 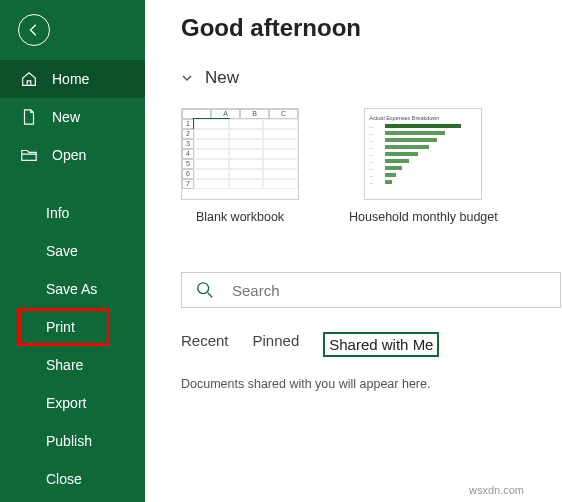 I want to click on nav-export: Export, so click(x=72, y=403).